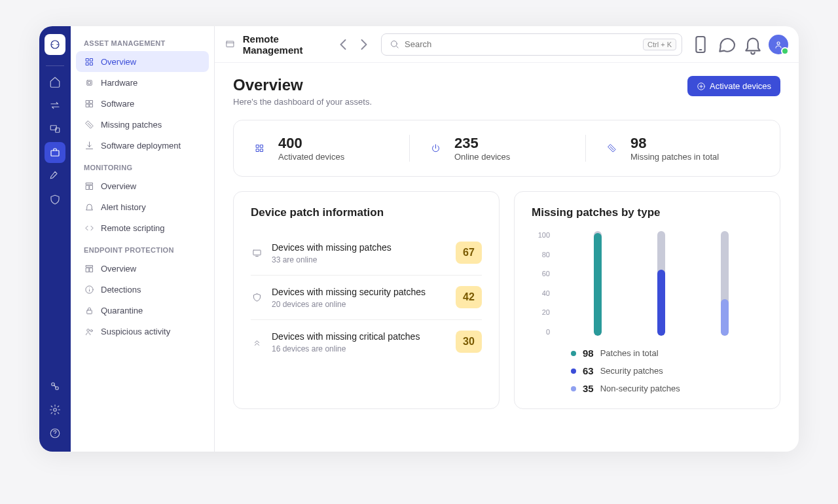 The width and height of the screenshot is (838, 504). Describe the element at coordinates (89, 228) in the screenshot. I see `code-icon` at that location.